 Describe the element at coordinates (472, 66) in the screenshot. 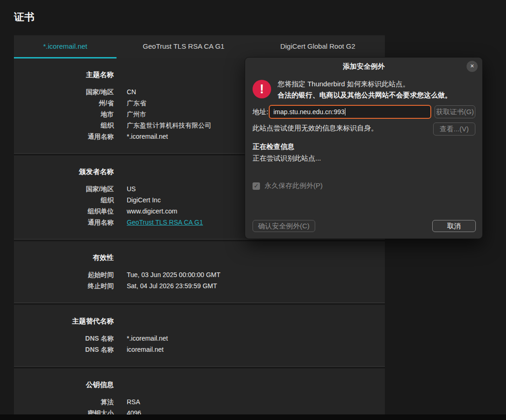

I see `close-icon: ×` at that location.